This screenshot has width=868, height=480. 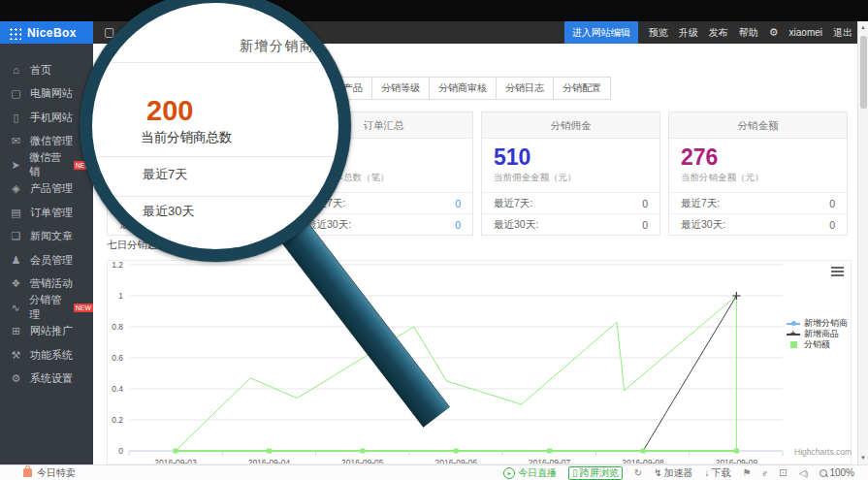 What do you see at coordinates (456, 461) in the screenshot?
I see `svg-text: 2016-09-06` at bounding box center [456, 461].